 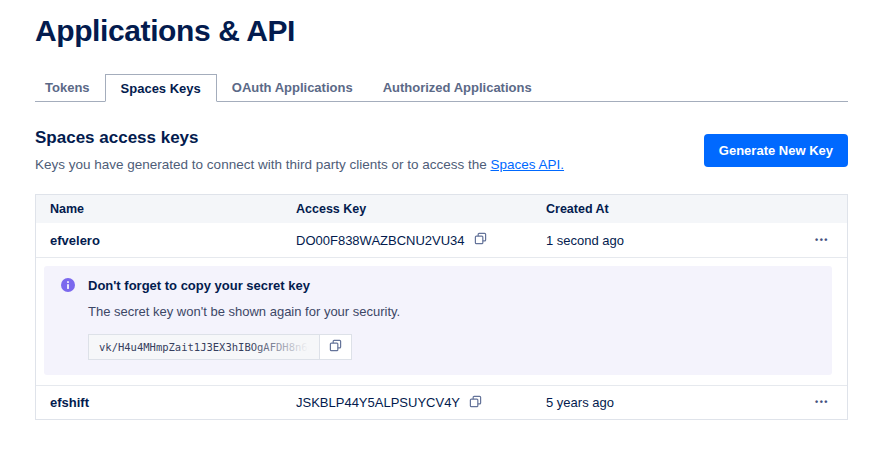 What do you see at coordinates (263, 164) in the screenshot?
I see `section-description-text: Keys you have generated to connect with …` at bounding box center [263, 164].